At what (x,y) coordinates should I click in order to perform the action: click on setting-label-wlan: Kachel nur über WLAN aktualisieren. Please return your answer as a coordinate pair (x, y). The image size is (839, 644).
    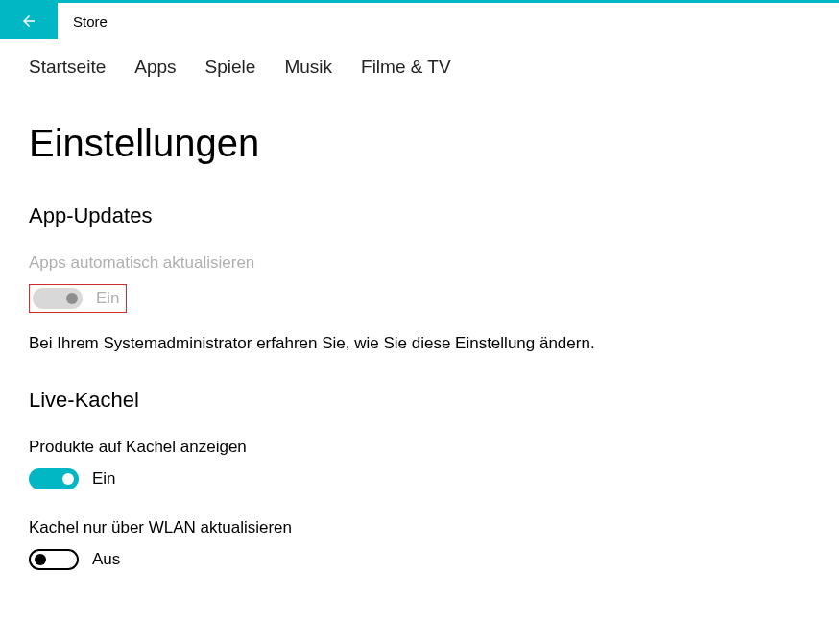
    Looking at the image, I should click on (420, 528).